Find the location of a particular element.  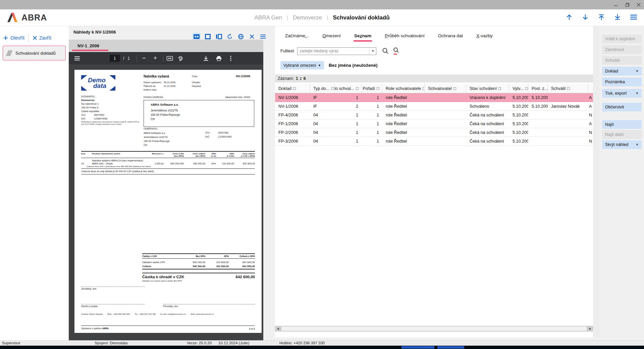

more-options-icon is located at coordinates (231, 58).